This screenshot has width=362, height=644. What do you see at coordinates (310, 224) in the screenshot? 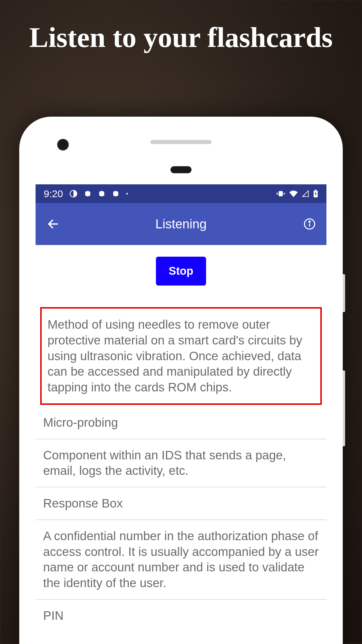
I see `info-button` at bounding box center [310, 224].